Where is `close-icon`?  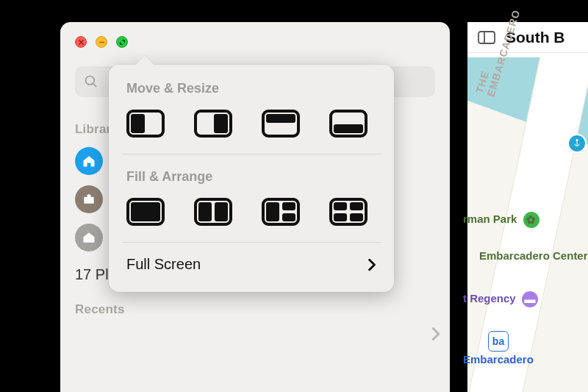 close-icon is located at coordinates (81, 43).